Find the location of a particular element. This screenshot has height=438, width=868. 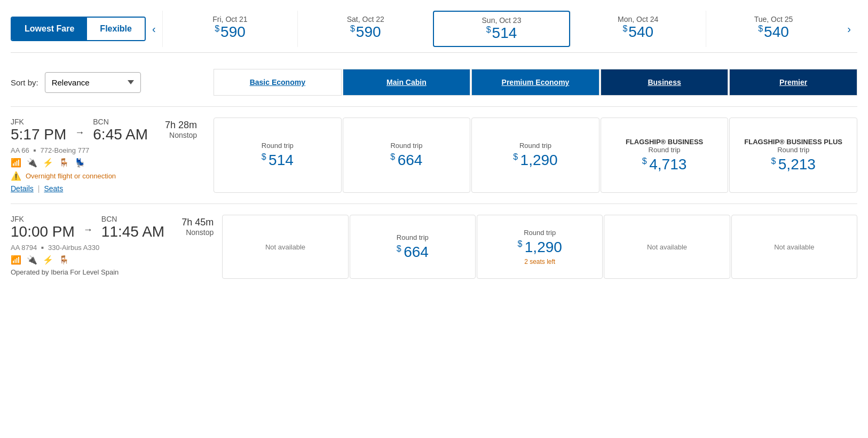

date-col: Tue, Oct 25 $540 is located at coordinates (774, 29).